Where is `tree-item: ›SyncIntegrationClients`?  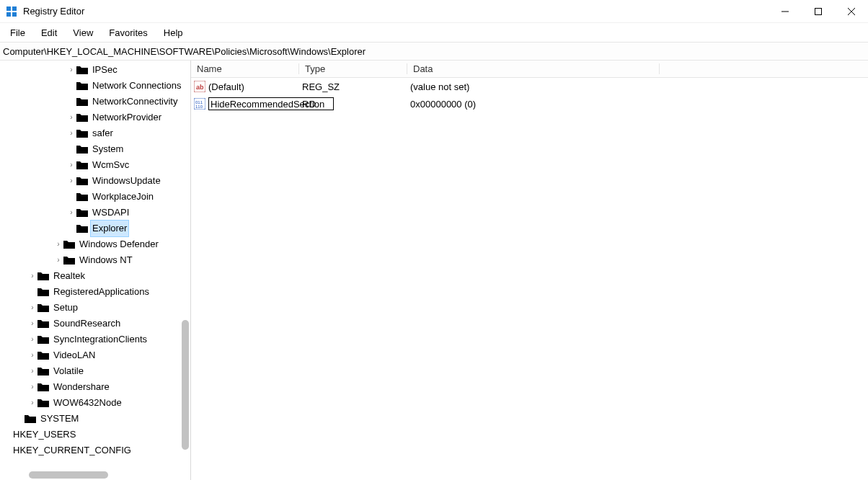 tree-item: ›SyncIntegrationClients is located at coordinates (95, 339).